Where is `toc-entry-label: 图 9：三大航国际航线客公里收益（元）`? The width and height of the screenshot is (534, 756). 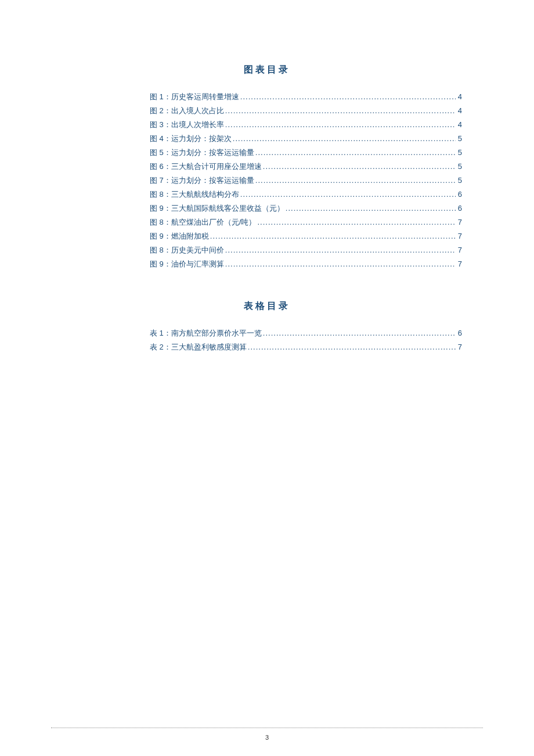 toc-entry-label: 图 9：三大航国际航线客公里收益（元） is located at coordinates (217, 208).